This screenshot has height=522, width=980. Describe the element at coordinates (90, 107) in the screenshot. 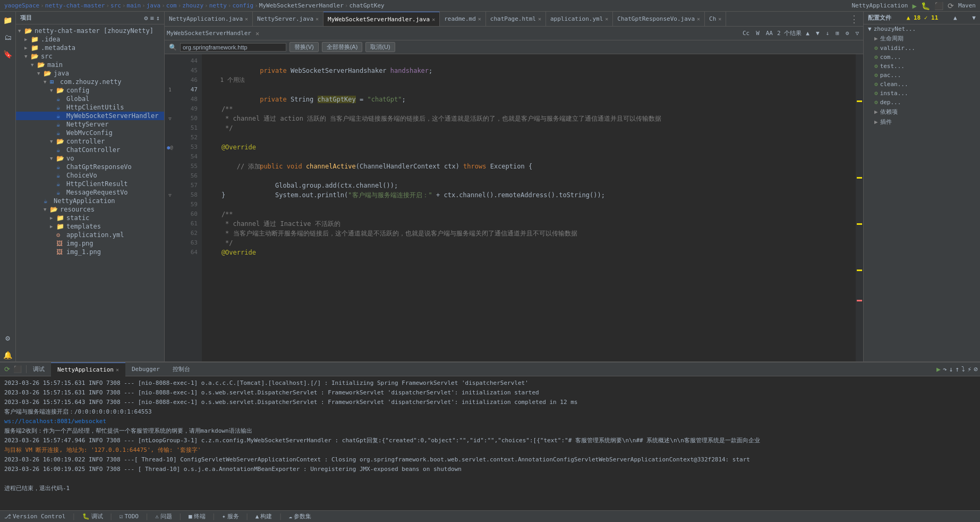

I see `tree-httpclientutils: ☕ HttpClientUtils` at that location.